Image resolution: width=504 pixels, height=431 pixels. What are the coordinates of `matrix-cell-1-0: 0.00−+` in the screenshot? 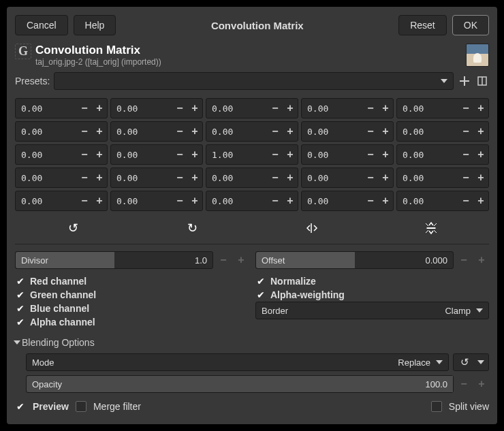 It's located at (61, 131).